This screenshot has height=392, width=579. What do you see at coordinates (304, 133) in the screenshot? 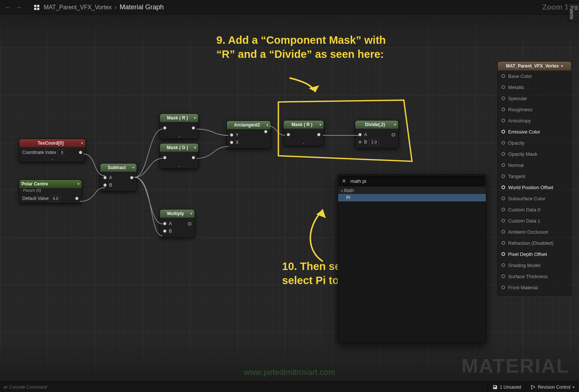
I see `node-mask-r2: Mask ( R )▾ ⌄` at bounding box center [304, 133].